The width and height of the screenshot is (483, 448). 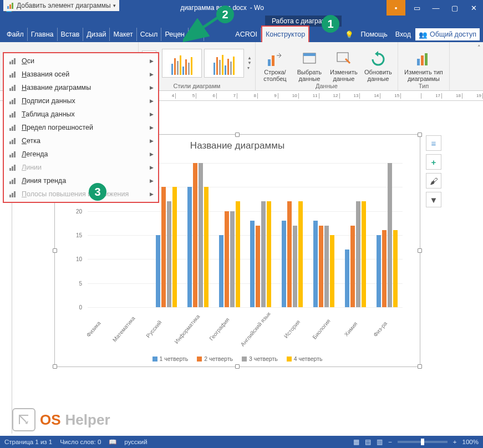 What do you see at coordinates (434, 143) in the screenshot?
I see `chart-layouts-icon: ≡` at bounding box center [434, 143].